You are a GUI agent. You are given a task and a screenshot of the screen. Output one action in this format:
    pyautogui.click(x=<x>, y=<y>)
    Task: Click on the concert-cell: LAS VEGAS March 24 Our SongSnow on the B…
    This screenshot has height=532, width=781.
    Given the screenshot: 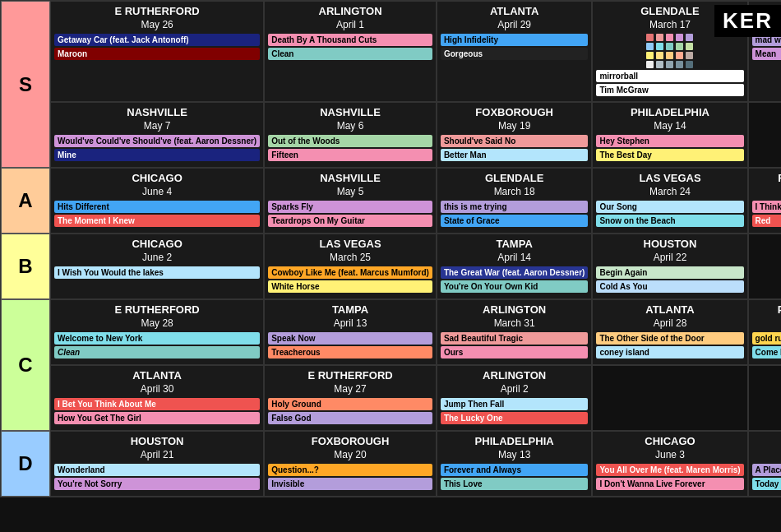 What is the action you would take?
    pyautogui.click(x=669, y=201)
    